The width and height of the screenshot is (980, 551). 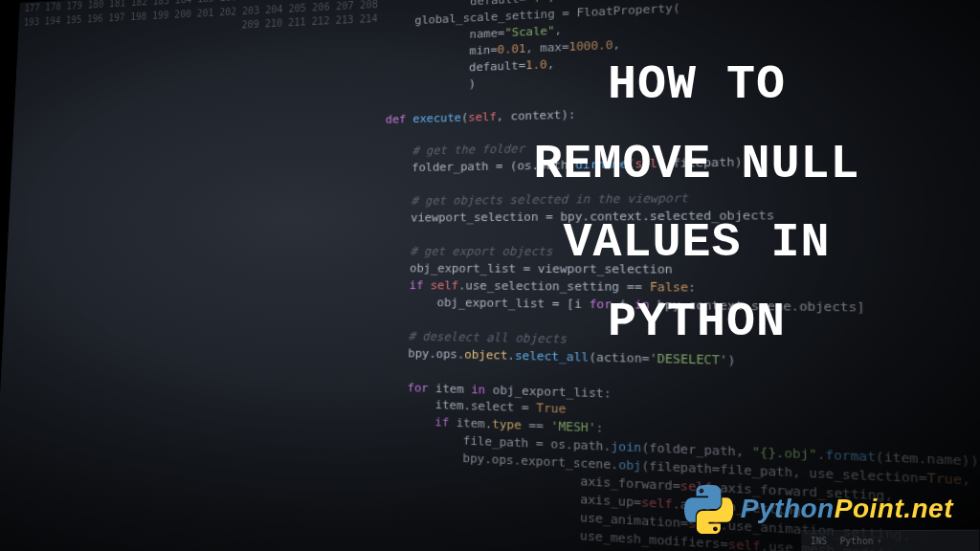 What do you see at coordinates (861, 541) in the screenshot?
I see `status-language: Python ▾` at bounding box center [861, 541].